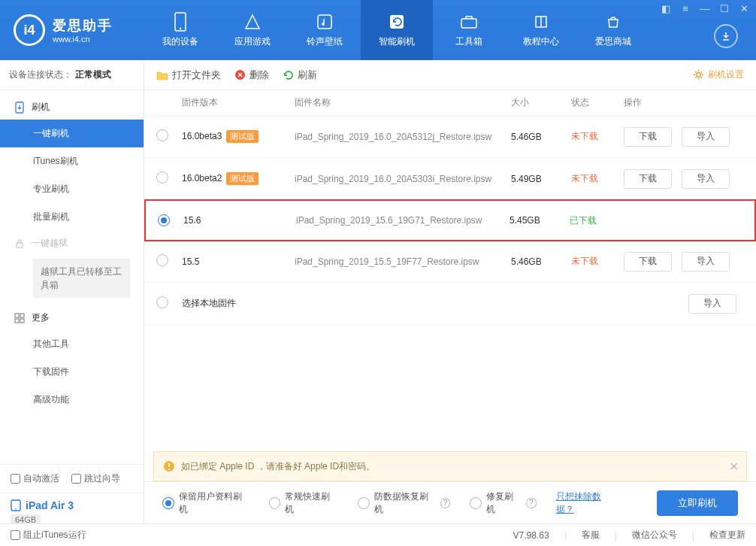 The height and width of the screenshot is (546, 756). Describe the element at coordinates (180, 30) in the screenshot. I see `nav-my-device: 我的设备` at that location.